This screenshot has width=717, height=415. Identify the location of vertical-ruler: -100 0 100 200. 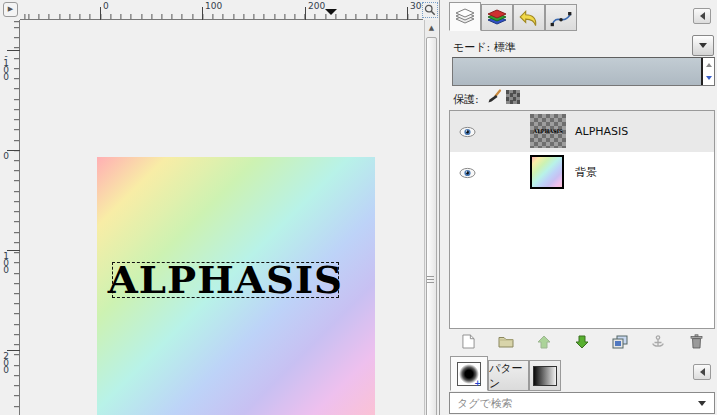
(10, 218).